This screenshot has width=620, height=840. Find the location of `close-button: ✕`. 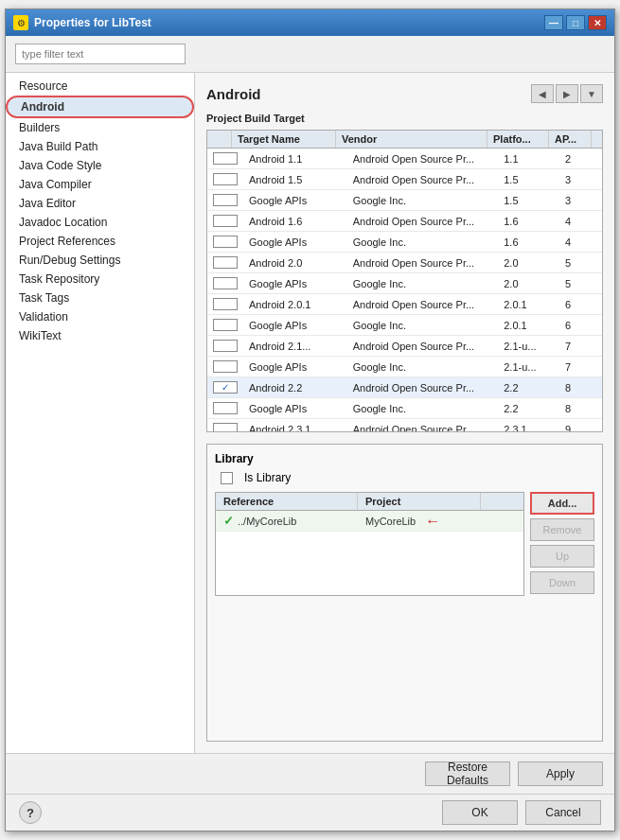

close-button: ✕ is located at coordinates (597, 23).